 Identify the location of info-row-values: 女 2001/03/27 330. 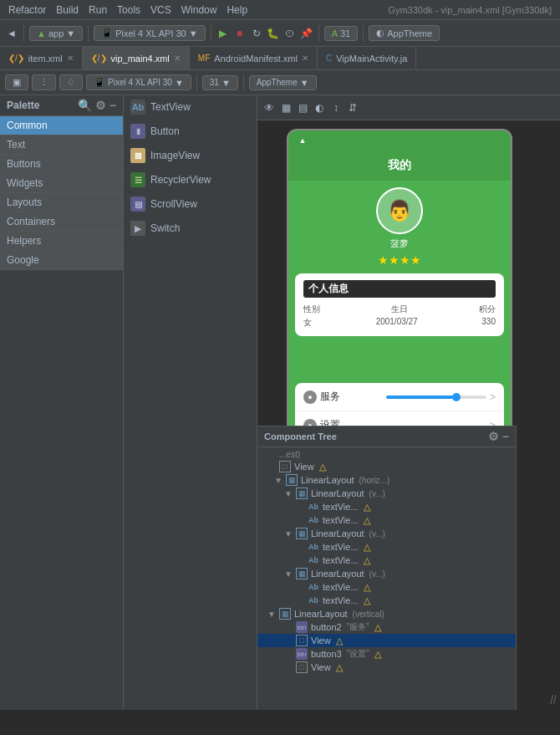
(400, 323).